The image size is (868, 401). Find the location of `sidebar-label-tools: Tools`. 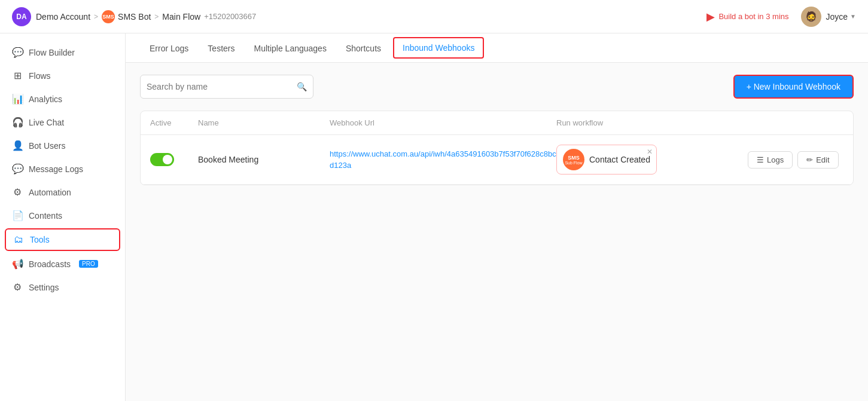

sidebar-label-tools: Tools is located at coordinates (39, 240).